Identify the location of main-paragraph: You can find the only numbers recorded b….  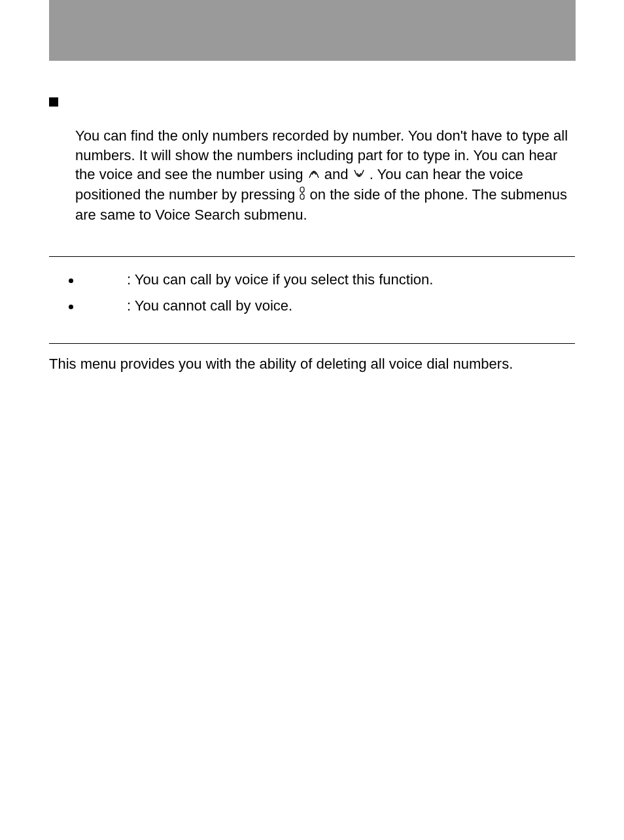
(325, 175).